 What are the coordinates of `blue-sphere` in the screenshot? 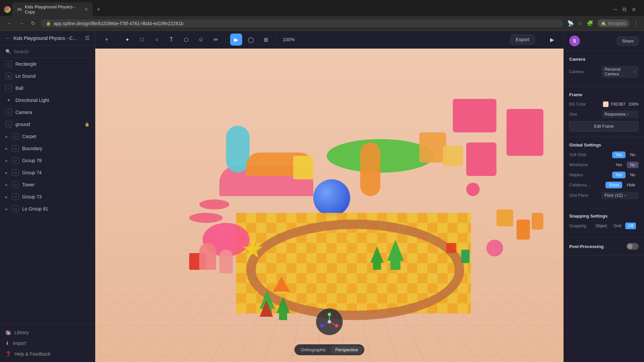 It's located at (332, 198).